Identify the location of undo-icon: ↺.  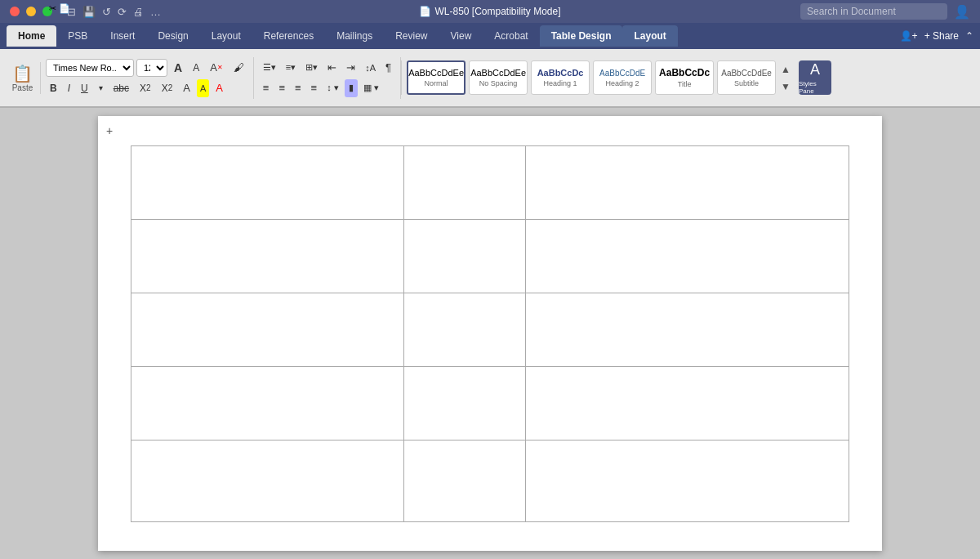
(106, 11).